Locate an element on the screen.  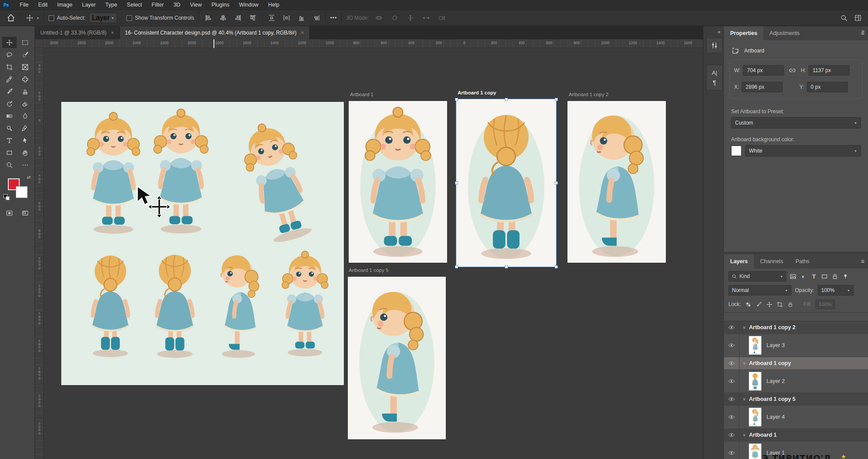
artboard-label: Artboard 1 copy 5 is located at coordinates (368, 270).